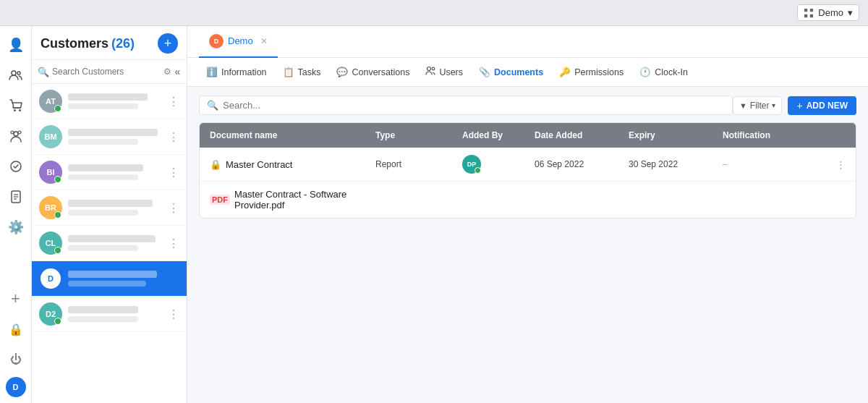 The image size is (868, 403). Describe the element at coordinates (474, 106) in the screenshot. I see `docs-search-input` at that location.